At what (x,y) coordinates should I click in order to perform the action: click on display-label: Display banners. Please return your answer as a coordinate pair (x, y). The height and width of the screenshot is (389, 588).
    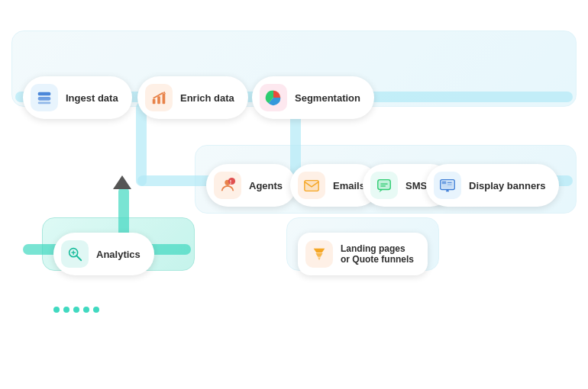
    Looking at the image, I should click on (507, 186).